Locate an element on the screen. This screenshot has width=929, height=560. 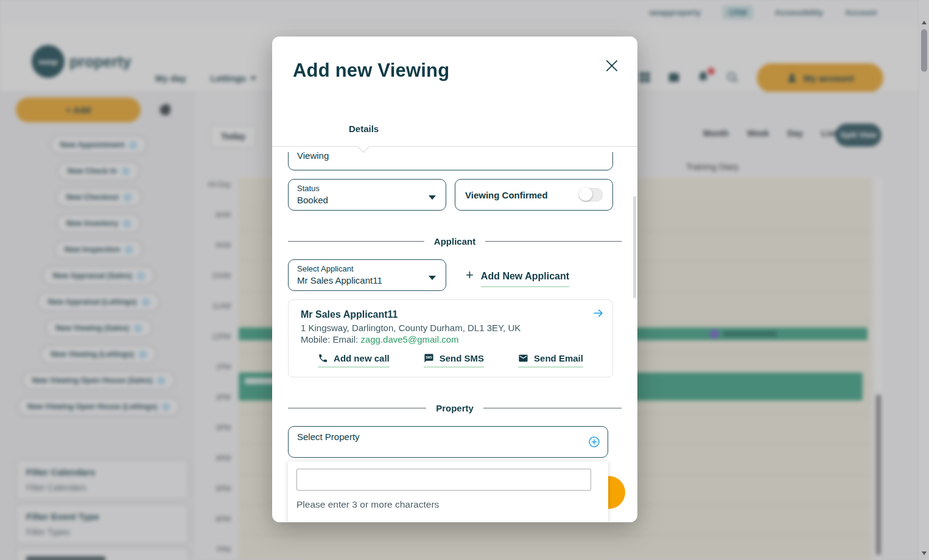
select-property-label: Select Property is located at coordinates (448, 437).